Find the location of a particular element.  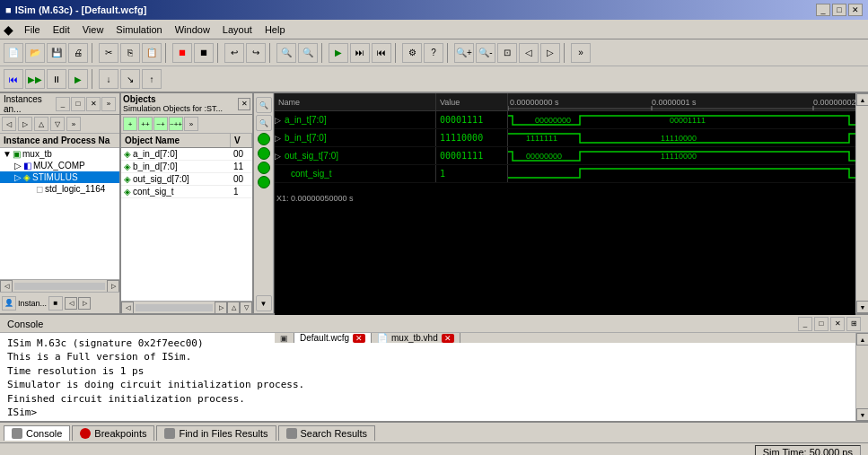

zoom-prev-button: ◁ is located at coordinates (529, 53).